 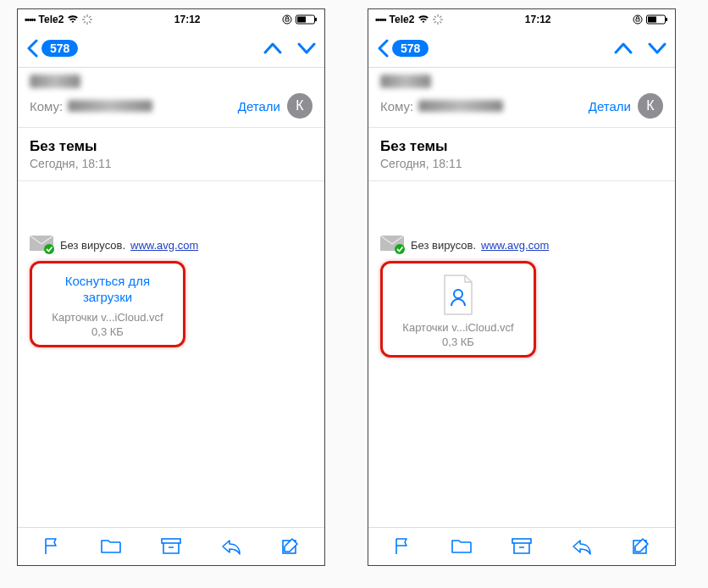 I want to click on tap-label-line1: Коснуться для, so click(x=108, y=281).